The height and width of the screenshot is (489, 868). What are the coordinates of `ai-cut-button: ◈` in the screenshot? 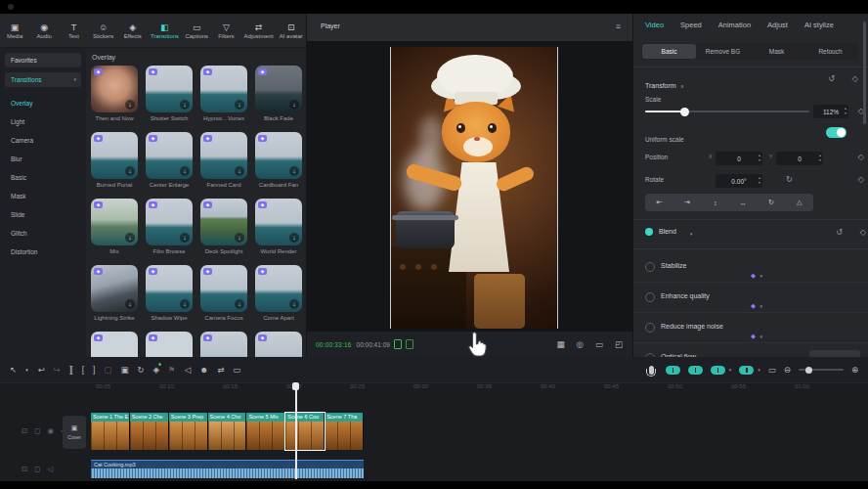 It's located at (156, 370).